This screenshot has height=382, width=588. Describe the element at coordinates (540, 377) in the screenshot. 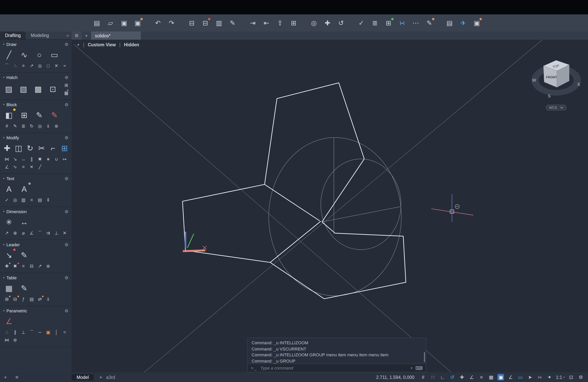

I see `units-icon: ∺` at that location.